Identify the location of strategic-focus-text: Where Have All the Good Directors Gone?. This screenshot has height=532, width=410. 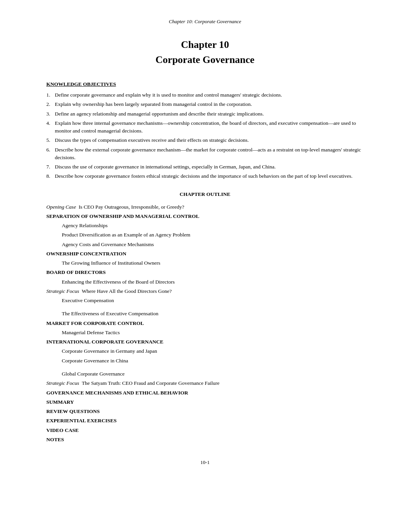
(127, 291).